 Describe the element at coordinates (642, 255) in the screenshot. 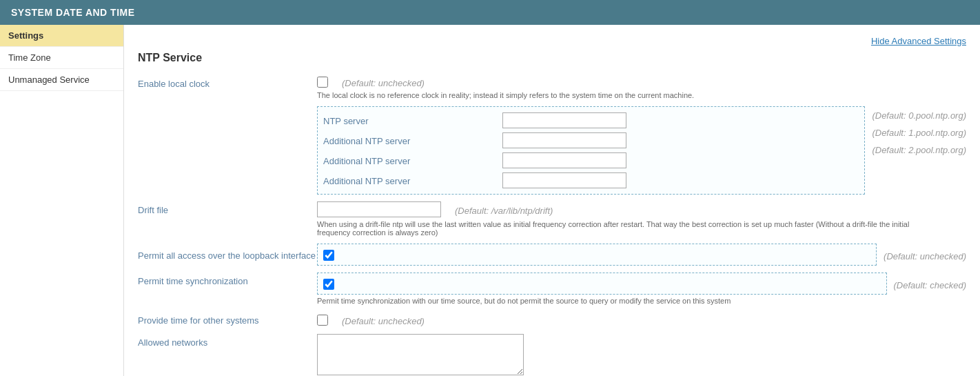

I see `permit-loopback-control: (Default: unchecked)` at that location.